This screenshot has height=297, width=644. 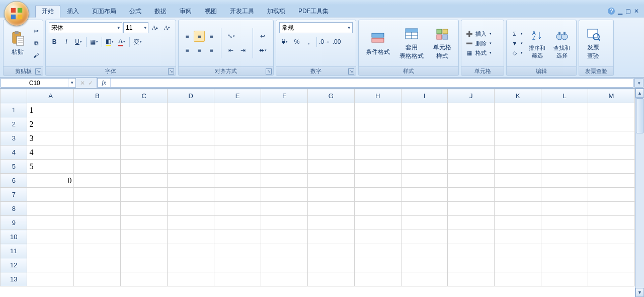 I want to click on column-header: G, so click(x=331, y=96).